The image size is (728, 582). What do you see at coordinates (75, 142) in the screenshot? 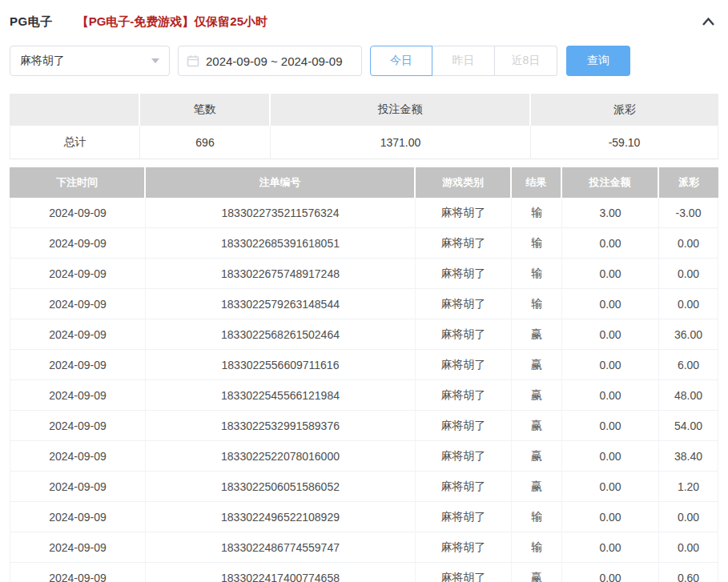
I see `summary-total-label: 总计` at bounding box center [75, 142].